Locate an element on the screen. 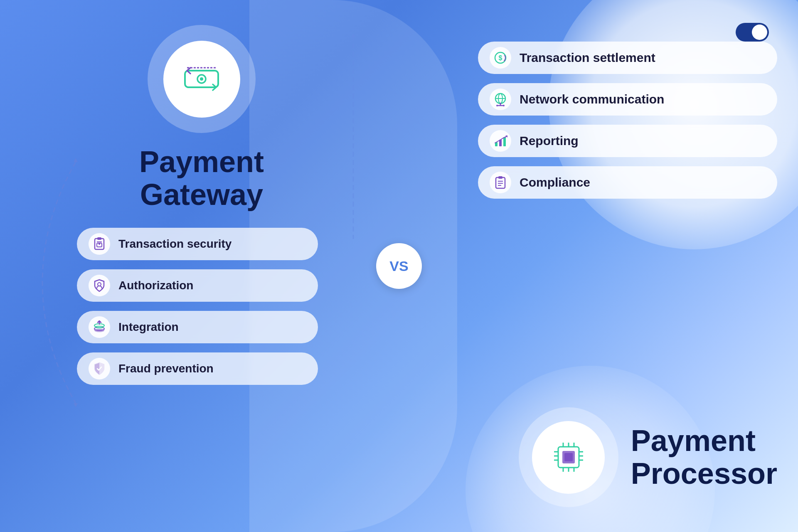 The image size is (798, 532). globe-network-icon is located at coordinates (500, 99).